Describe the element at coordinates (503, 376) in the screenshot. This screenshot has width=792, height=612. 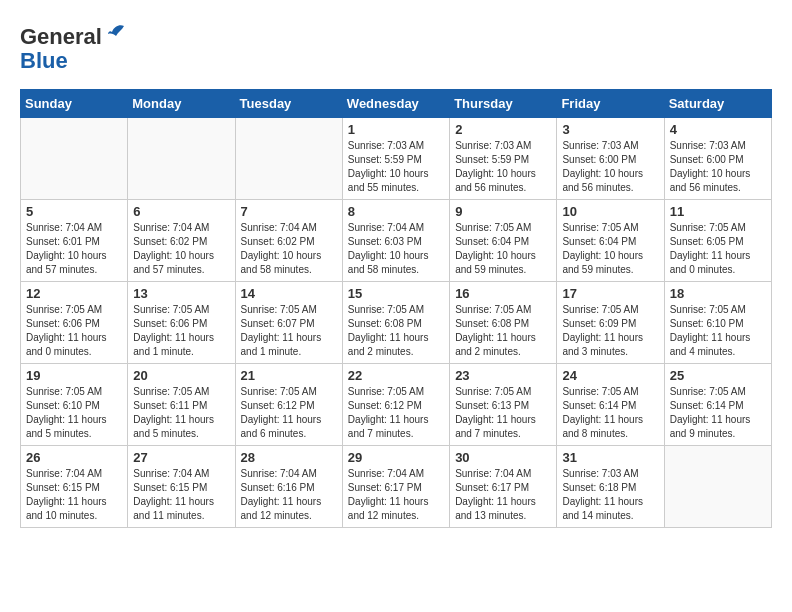
I see `day-number: 23` at that location.